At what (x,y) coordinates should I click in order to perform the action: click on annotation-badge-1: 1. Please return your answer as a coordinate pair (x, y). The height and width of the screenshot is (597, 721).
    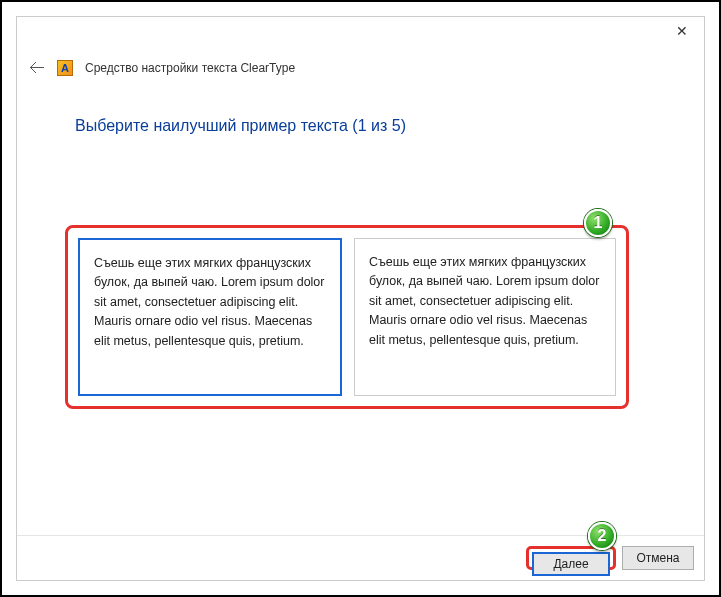
    Looking at the image, I should click on (598, 223).